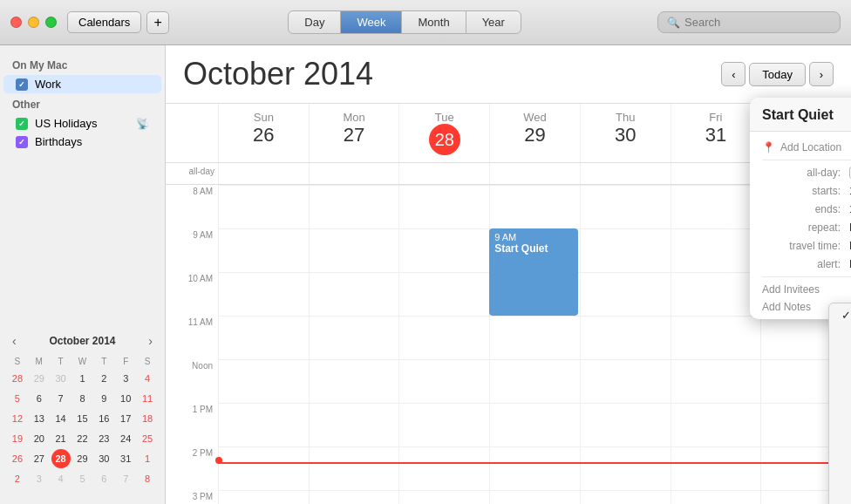 The width and height of the screenshot is (851, 504). What do you see at coordinates (126, 398) in the screenshot?
I see `mini-cal-day: 10` at bounding box center [126, 398].